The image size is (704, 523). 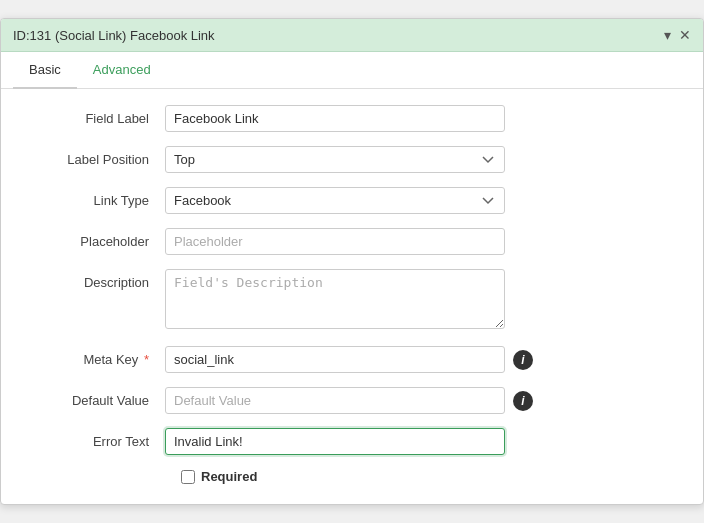 I want to click on title-bar: ID:131 (Social Link) Facebook Link ▾ ✕, so click(x=352, y=36).